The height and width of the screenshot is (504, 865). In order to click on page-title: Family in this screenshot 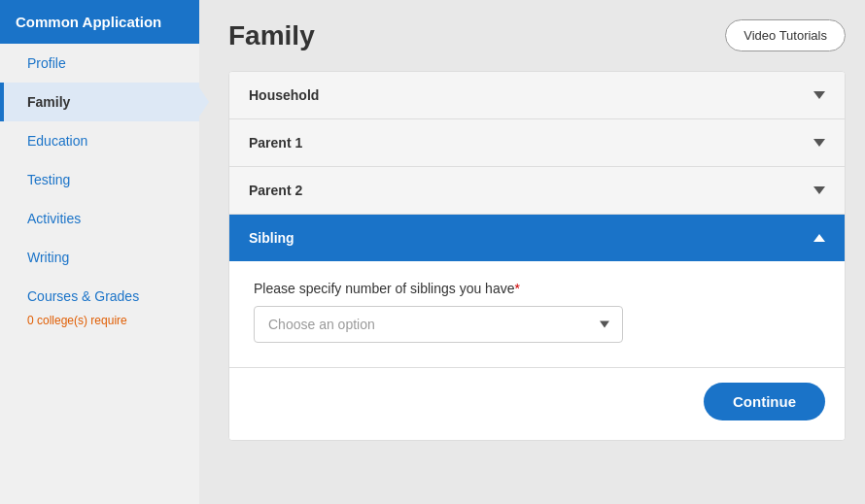, I will do `click(272, 36)`.